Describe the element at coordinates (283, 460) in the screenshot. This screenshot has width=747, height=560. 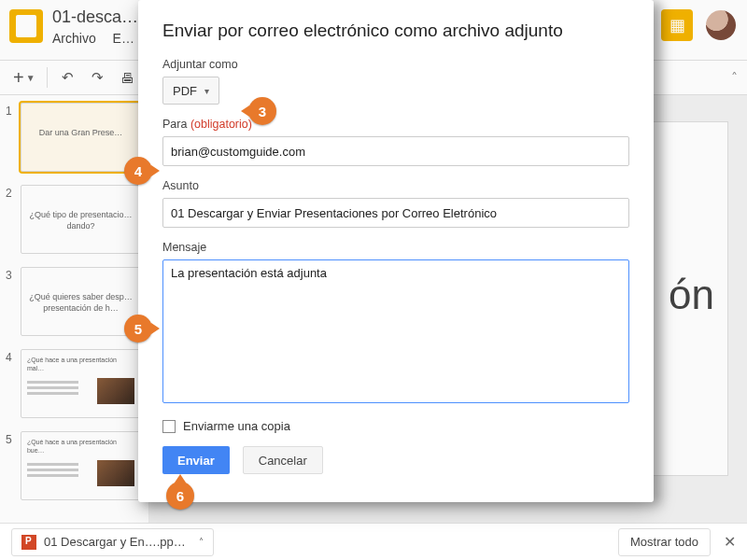
I see `cancel-button: Cancelar` at that location.